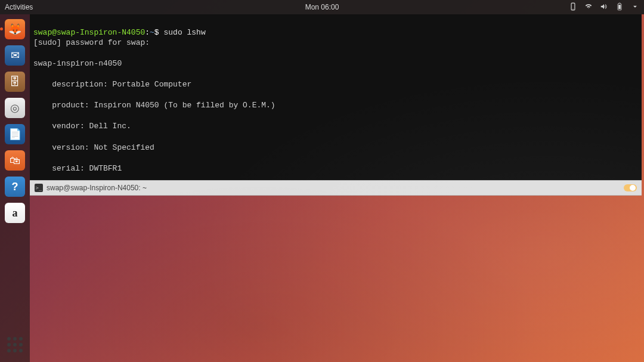  I want to click on dock-help: ?, so click(15, 187).